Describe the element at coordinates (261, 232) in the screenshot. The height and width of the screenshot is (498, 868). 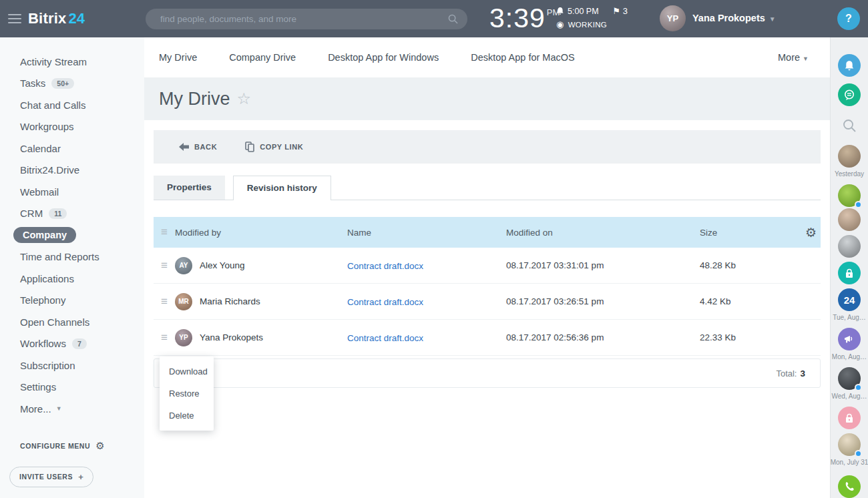
I see `column-header-modified-by: Modified by` at that location.